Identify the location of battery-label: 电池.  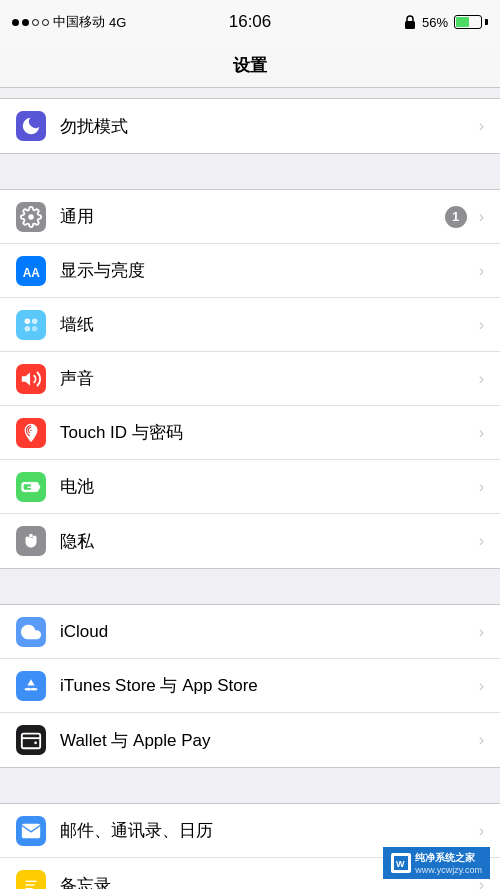
(268, 486).